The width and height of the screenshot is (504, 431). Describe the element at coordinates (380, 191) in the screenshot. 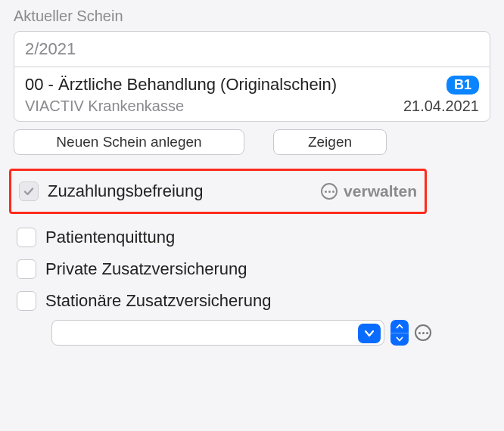

I see `manage-label: verwalten` at that location.